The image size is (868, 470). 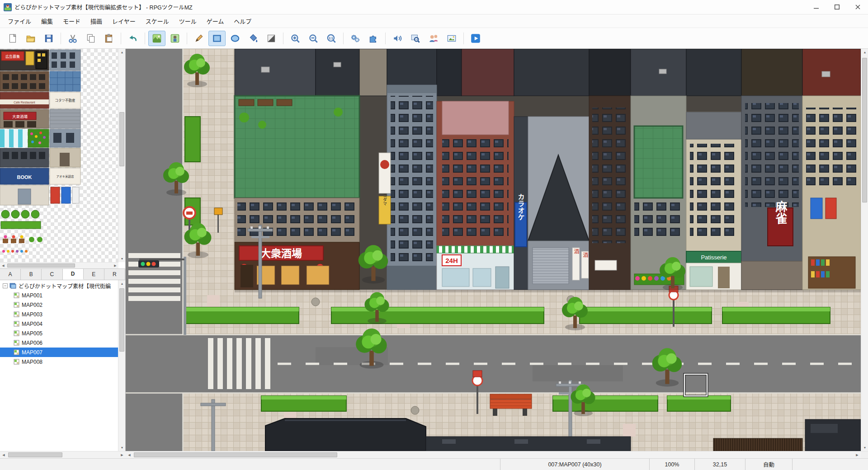 I want to click on shadow-pen-tool-button, so click(x=271, y=38).